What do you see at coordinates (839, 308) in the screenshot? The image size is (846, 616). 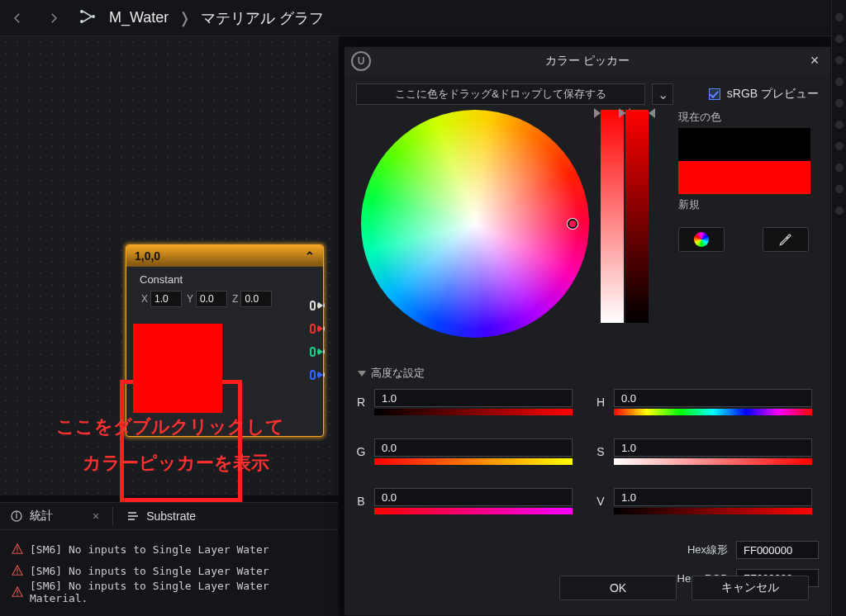 I see `right-dock` at bounding box center [839, 308].